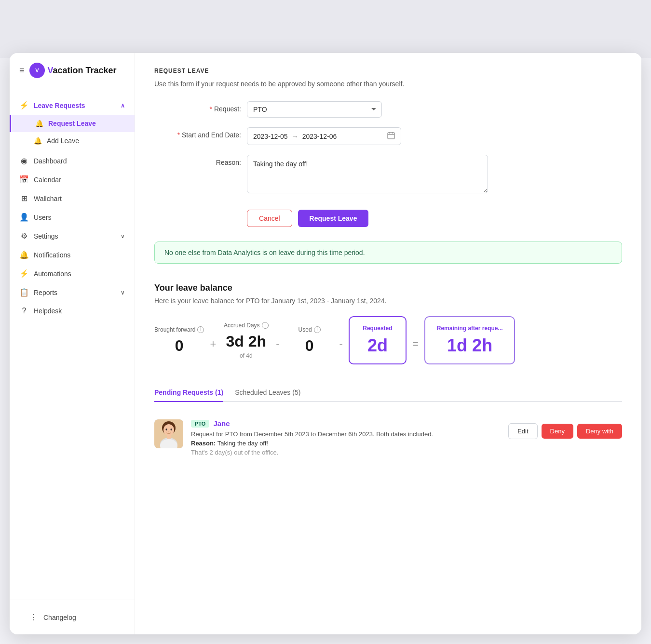 This screenshot has height=644, width=651. I want to click on requested-value: 2d, so click(378, 346).